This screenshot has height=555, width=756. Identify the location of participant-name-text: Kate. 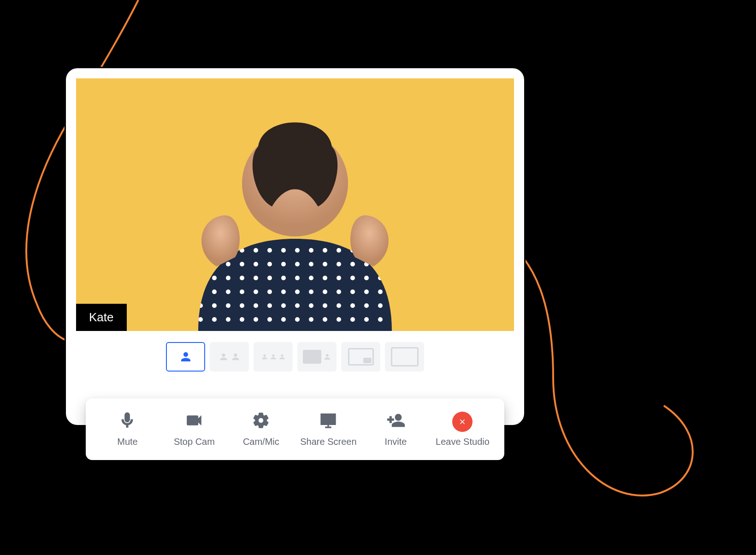
(101, 317).